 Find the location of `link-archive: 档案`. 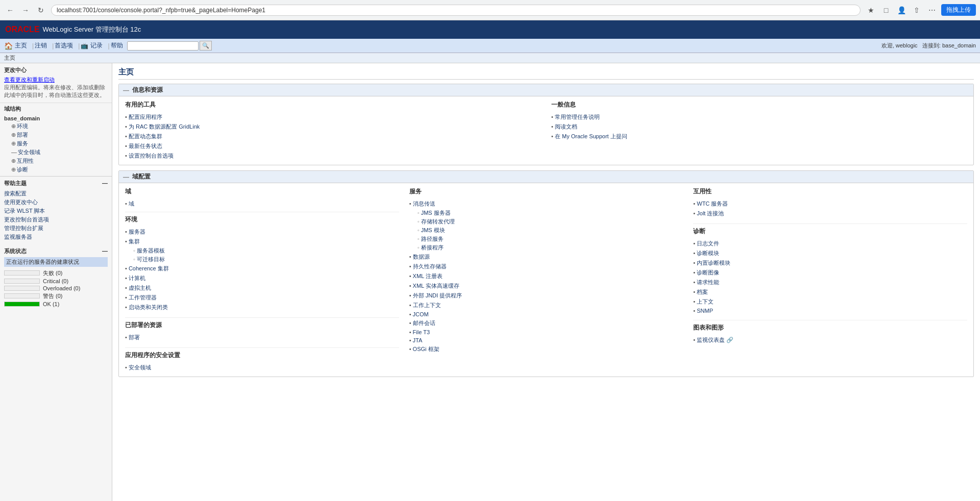

link-archive: 档案 is located at coordinates (830, 292).